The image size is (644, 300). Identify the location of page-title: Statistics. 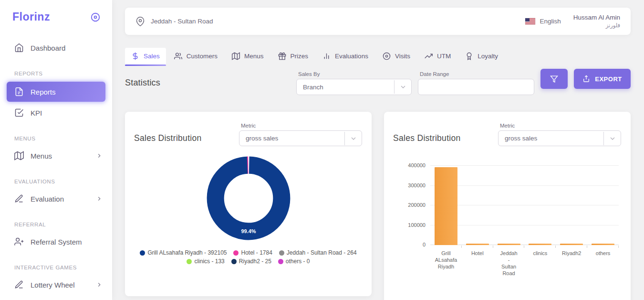
(143, 83).